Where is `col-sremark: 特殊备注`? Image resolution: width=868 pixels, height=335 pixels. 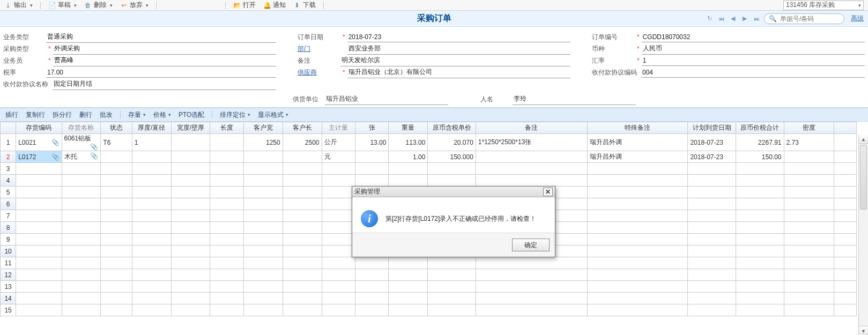 col-sremark: 特殊备注 is located at coordinates (638, 128).